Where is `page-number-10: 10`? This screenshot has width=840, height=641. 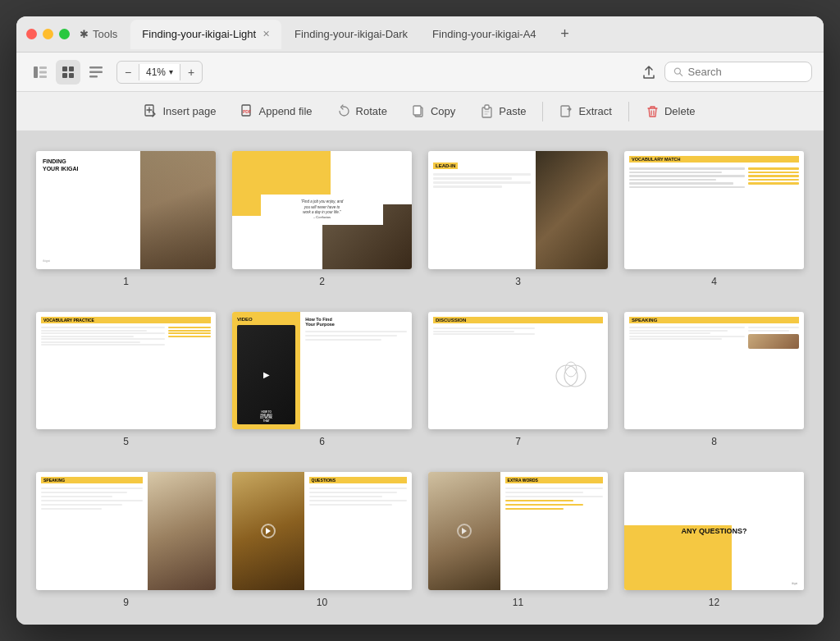 page-number-10: 10 is located at coordinates (322, 602).